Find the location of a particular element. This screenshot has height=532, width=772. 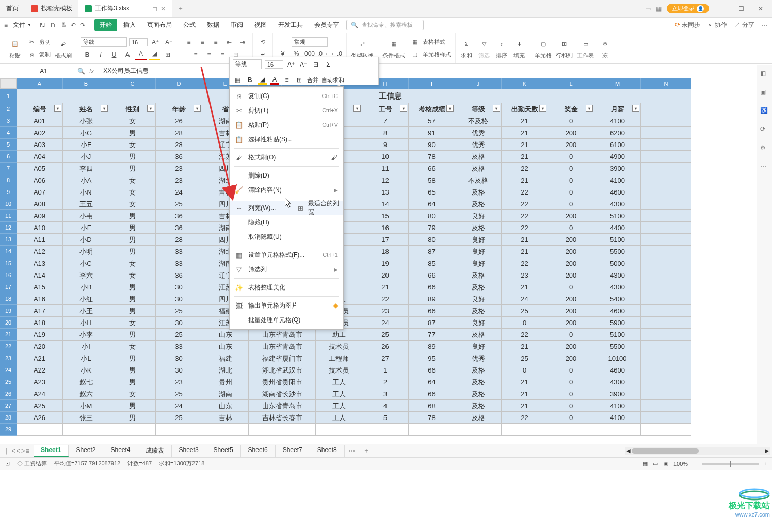

data-cell: 贵州 is located at coordinates (226, 382).